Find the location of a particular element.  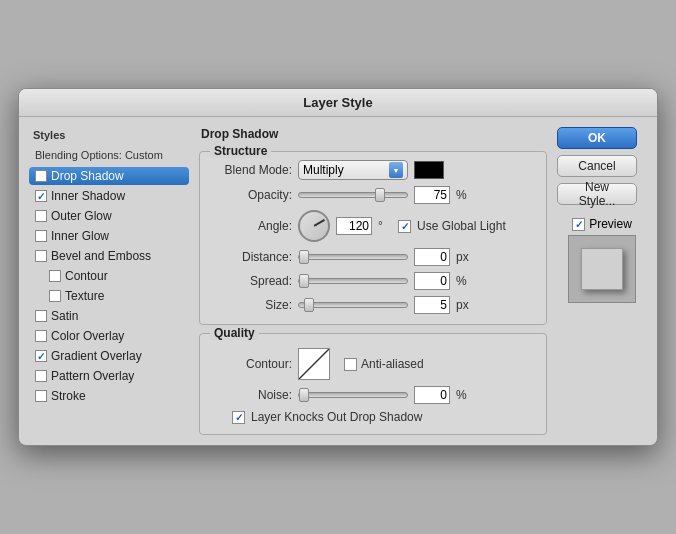

new-style-button: New Style... is located at coordinates (597, 194).